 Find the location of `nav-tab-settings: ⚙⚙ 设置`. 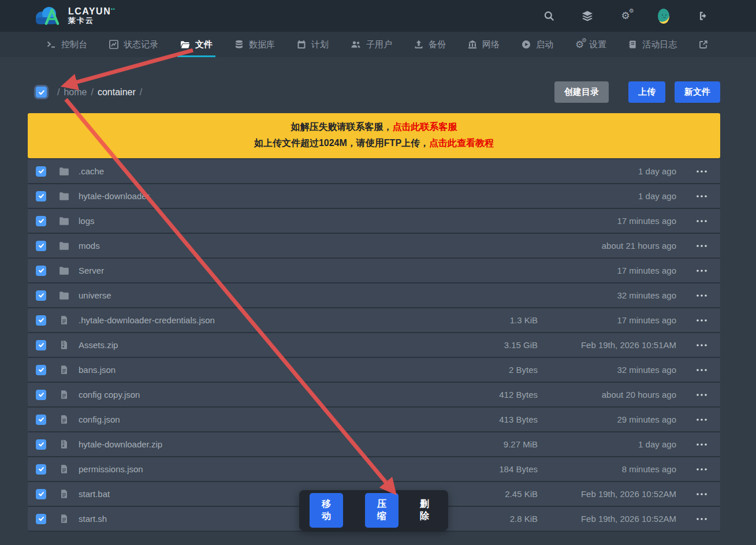

nav-tab-settings: ⚙⚙ 设置 is located at coordinates (591, 44).